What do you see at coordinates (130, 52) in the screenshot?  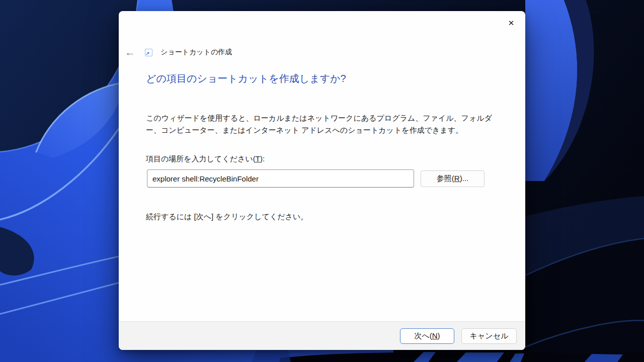 I see `back-arrow-icon: ←` at bounding box center [130, 52].